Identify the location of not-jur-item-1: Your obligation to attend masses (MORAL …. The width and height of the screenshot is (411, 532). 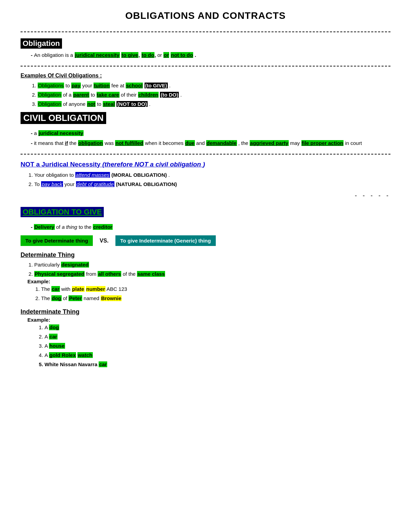
(212, 175).